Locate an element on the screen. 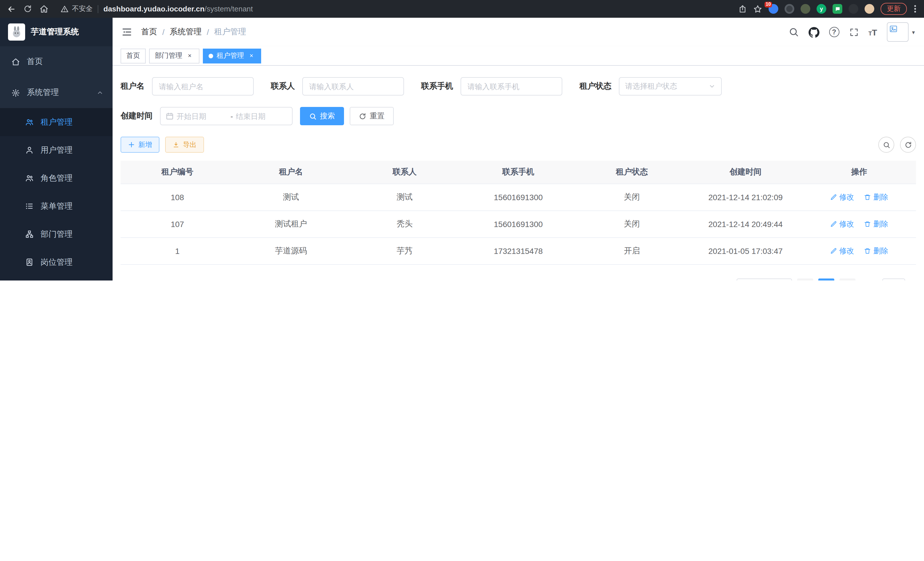  url-path: /system/tenant is located at coordinates (229, 9).